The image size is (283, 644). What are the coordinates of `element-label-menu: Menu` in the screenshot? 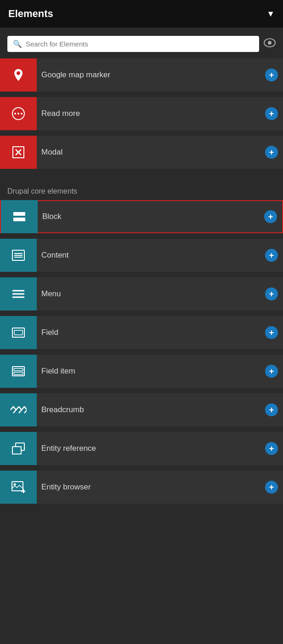 It's located at (148, 294).